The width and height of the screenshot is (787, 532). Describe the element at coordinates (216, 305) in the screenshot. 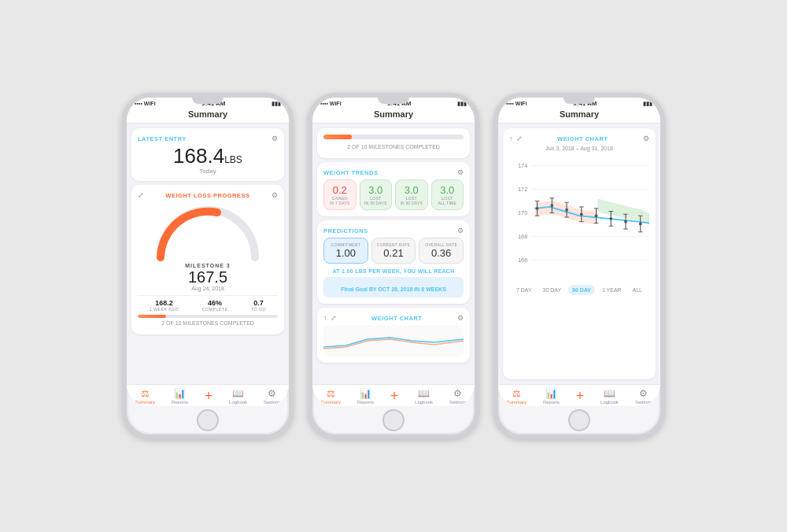

I see `complete-stat: 46% COMPLETE` at that location.